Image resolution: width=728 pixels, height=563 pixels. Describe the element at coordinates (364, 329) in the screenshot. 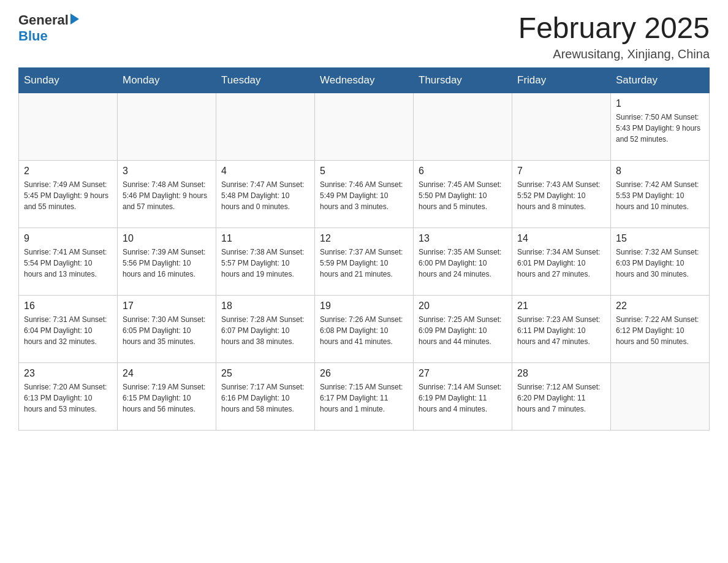

I see `calendar-week-row: 16Sunrise: 7:31 AM Sunset: 6:04 PM Dayli…` at that location.